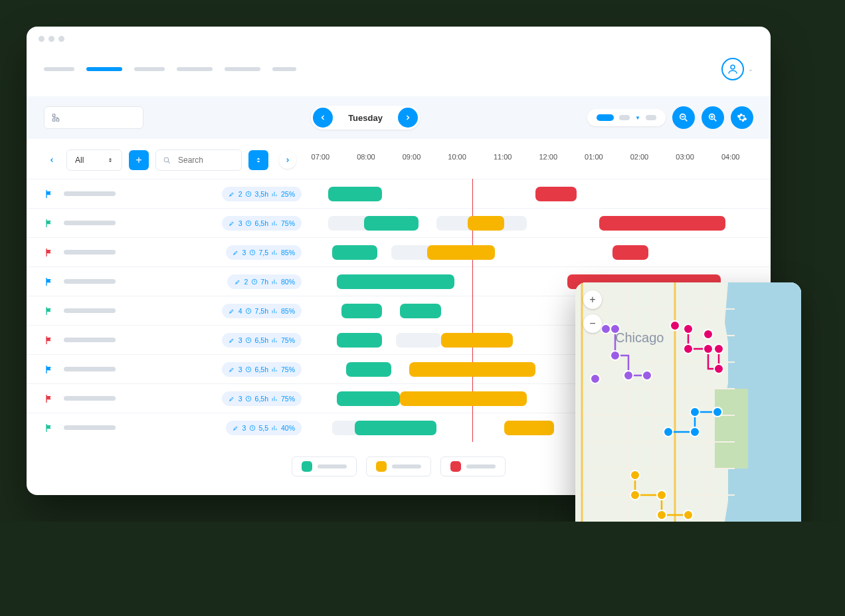 The height and width of the screenshot is (616, 845). Describe the element at coordinates (262, 194) in the screenshot. I see `stats-pill: 2 3,5h 25%` at that location.